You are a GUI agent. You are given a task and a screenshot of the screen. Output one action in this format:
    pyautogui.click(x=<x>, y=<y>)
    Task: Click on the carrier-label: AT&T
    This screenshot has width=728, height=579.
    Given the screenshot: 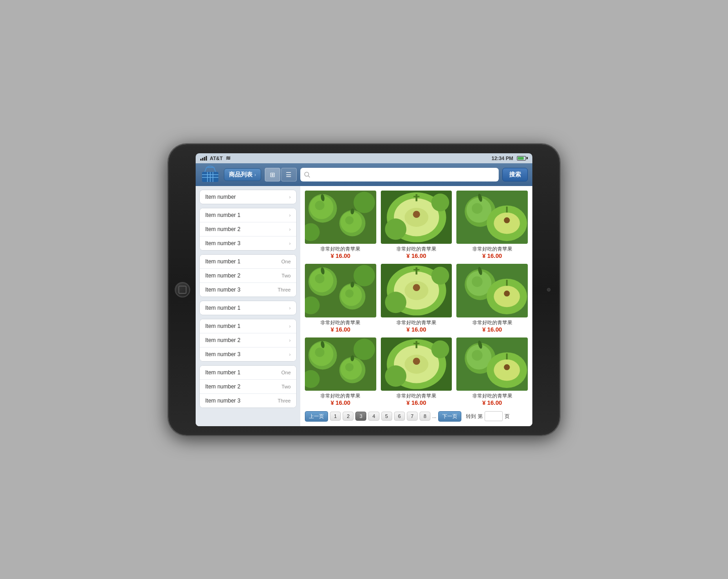 What is the action you would take?
    pyautogui.click(x=217, y=158)
    